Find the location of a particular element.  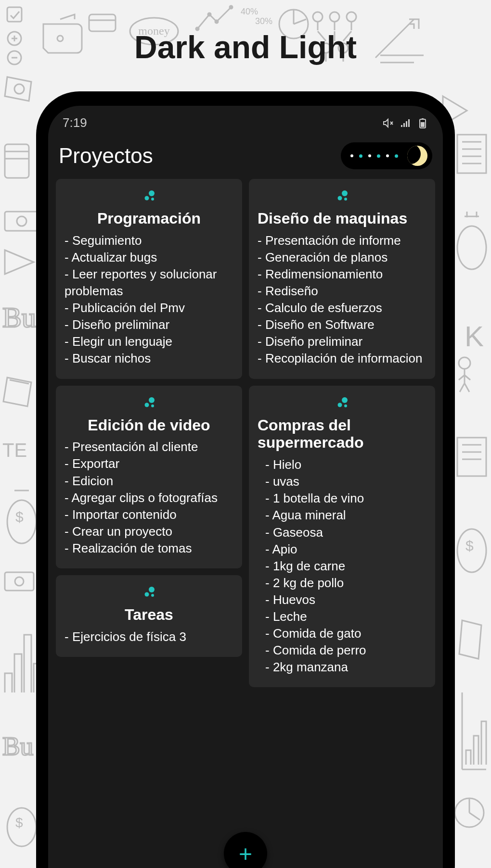

svg-text: TE is located at coordinates (14, 450).